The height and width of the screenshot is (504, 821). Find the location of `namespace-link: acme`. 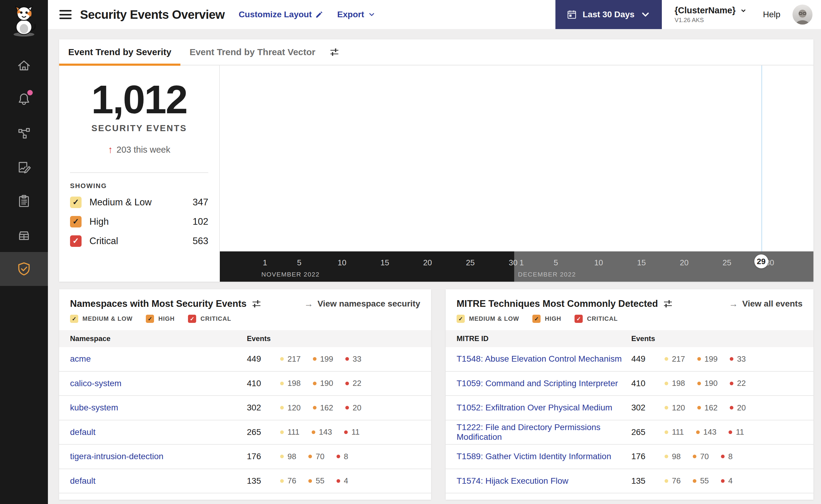

namespace-link: acme is located at coordinates (158, 359).